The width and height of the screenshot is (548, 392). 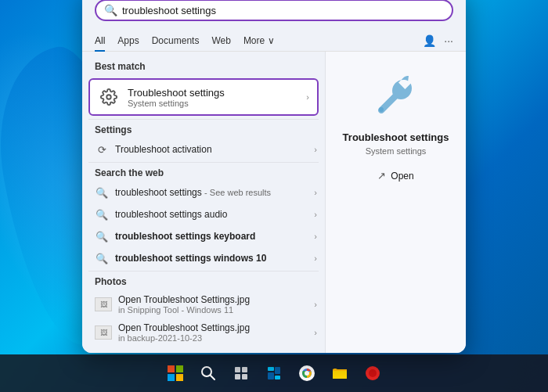 I want to click on taskbar-center, so click(x=274, y=373).